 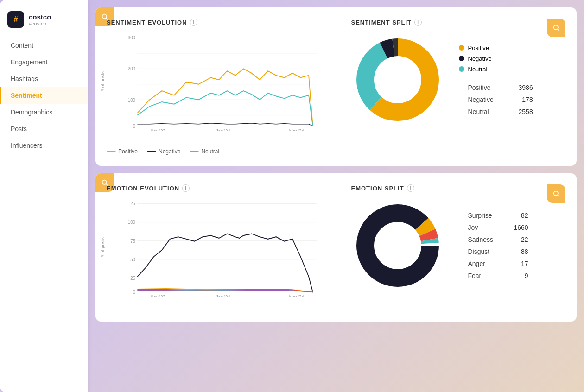 I want to click on legend-neutral: Neutral, so click(x=204, y=152).